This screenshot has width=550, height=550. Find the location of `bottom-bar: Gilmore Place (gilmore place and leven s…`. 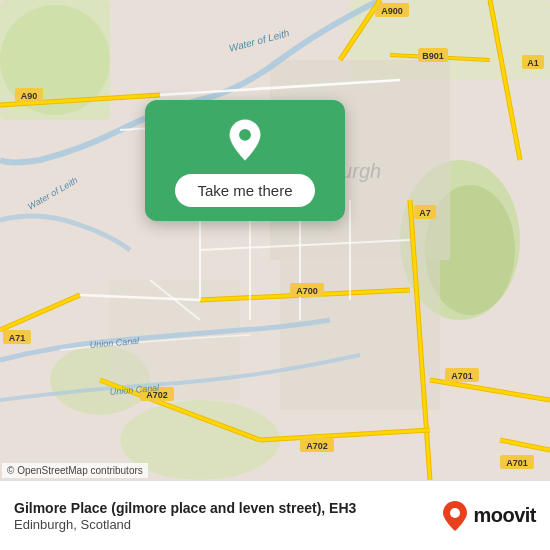

bottom-bar: Gilmore Place (gilmore place and leven s… is located at coordinates (275, 515).